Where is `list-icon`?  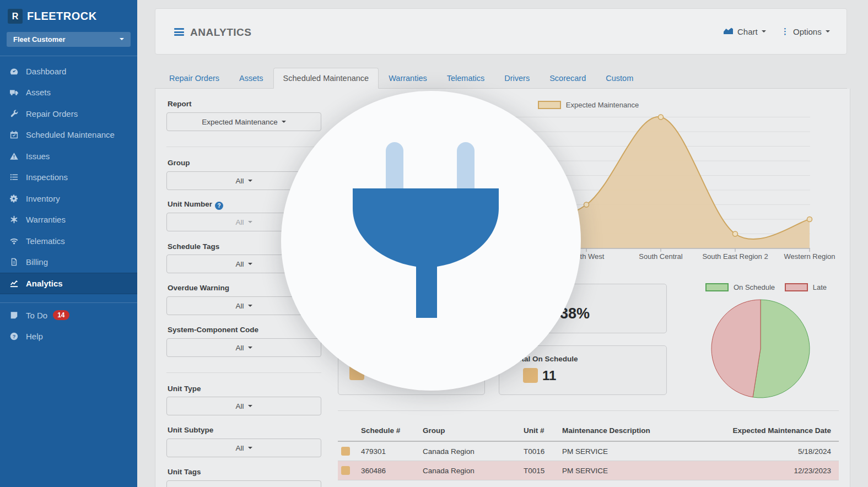
list-icon is located at coordinates (14, 177).